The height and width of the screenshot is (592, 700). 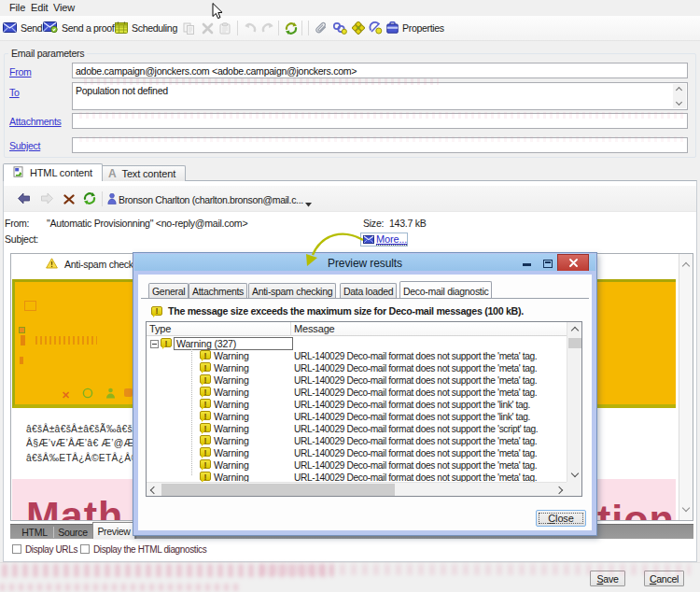 What do you see at coordinates (154, 490) in the screenshot?
I see `scroll-left-icon` at bounding box center [154, 490].